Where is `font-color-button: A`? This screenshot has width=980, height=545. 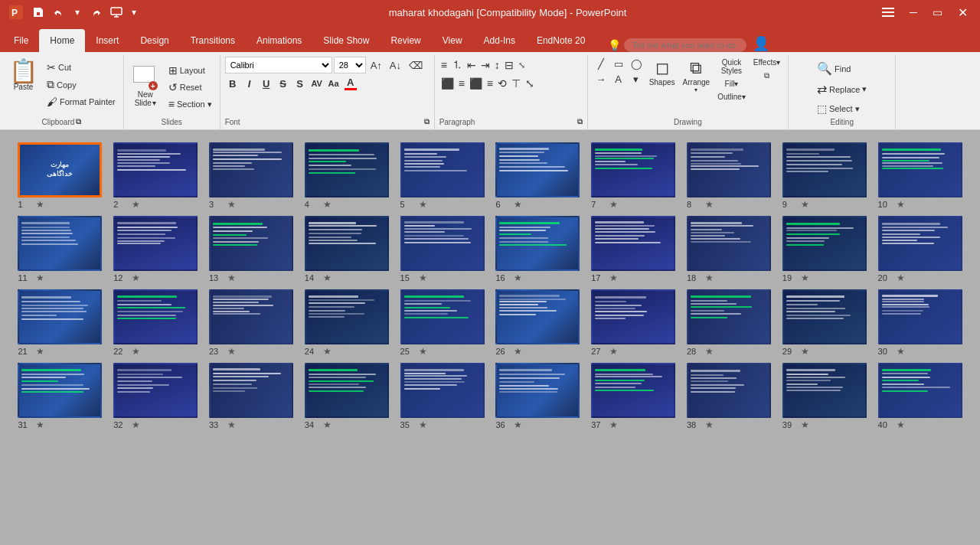
font-color-button: A is located at coordinates (351, 83).